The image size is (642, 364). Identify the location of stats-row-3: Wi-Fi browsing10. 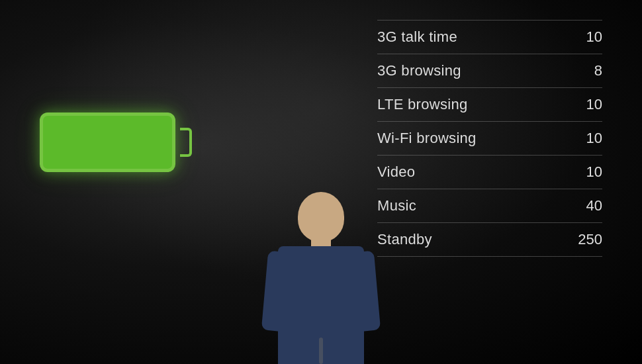
(490, 139).